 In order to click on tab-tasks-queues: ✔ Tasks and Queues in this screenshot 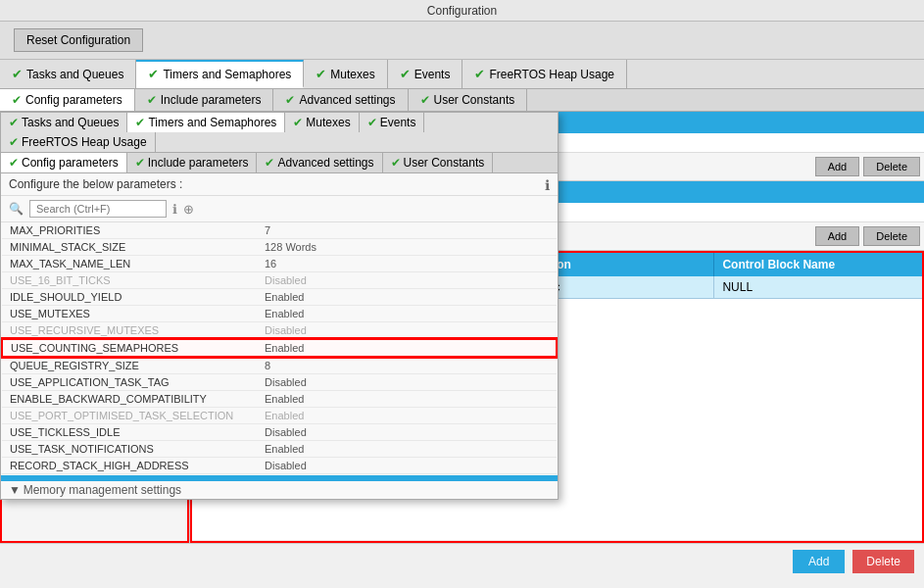, I will do `click(69, 74)`.